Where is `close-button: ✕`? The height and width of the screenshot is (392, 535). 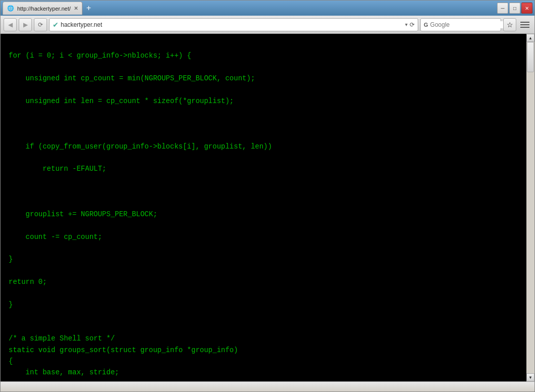
close-button: ✕ is located at coordinates (527, 8).